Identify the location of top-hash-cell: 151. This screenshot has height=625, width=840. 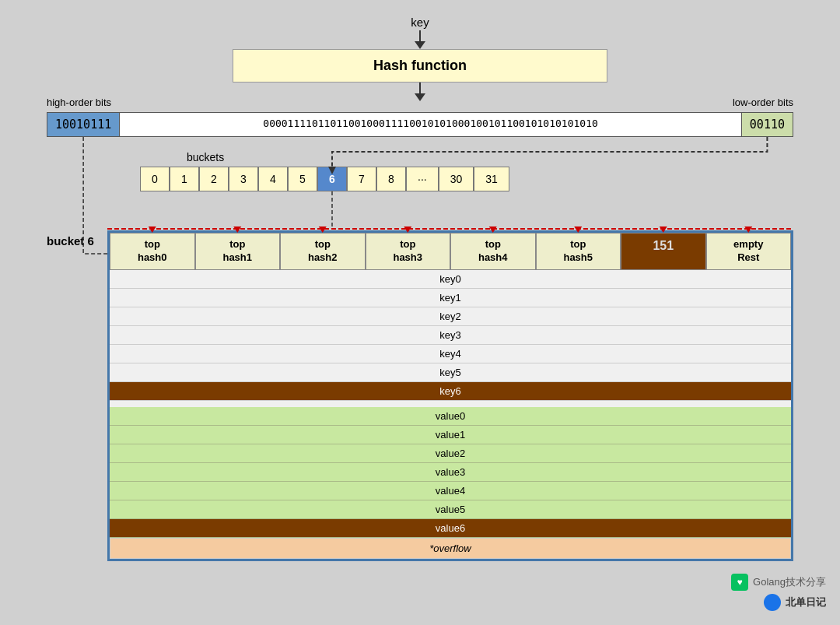
(663, 251).